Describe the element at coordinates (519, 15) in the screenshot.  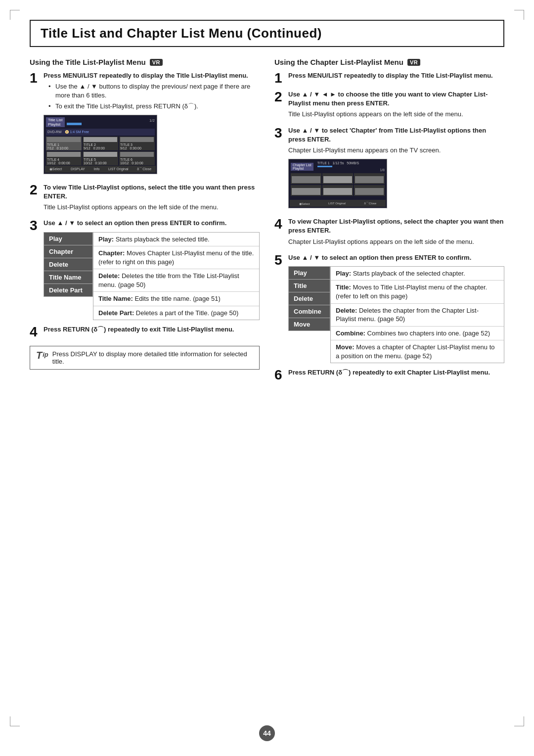
I see `corner-mark-tr` at that location.